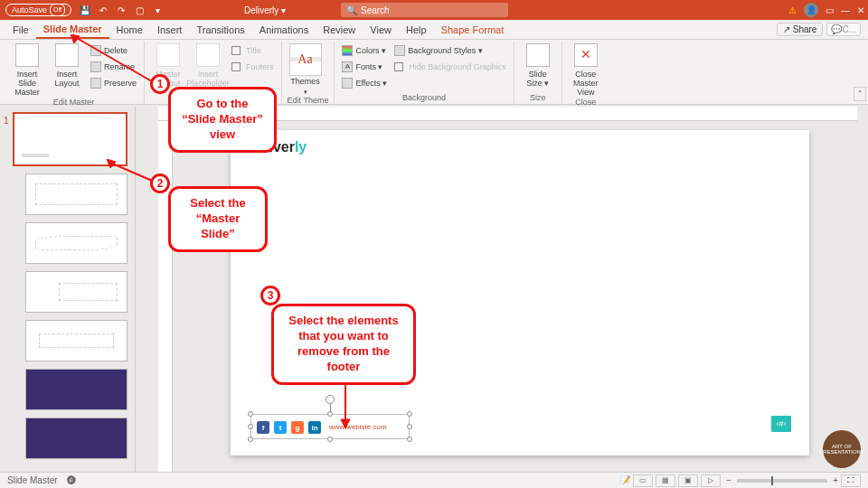 The width and height of the screenshot is (868, 488). What do you see at coordinates (381, 29) in the screenshot?
I see `tab-view: View` at bounding box center [381, 29].